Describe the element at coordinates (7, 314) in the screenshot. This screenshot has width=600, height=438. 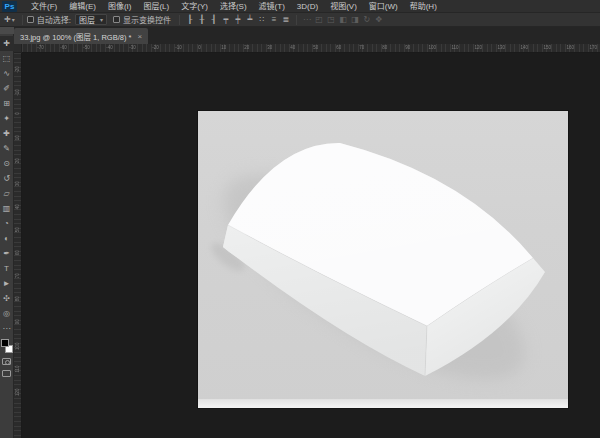
I see `zoom-tool: ◎` at that location.